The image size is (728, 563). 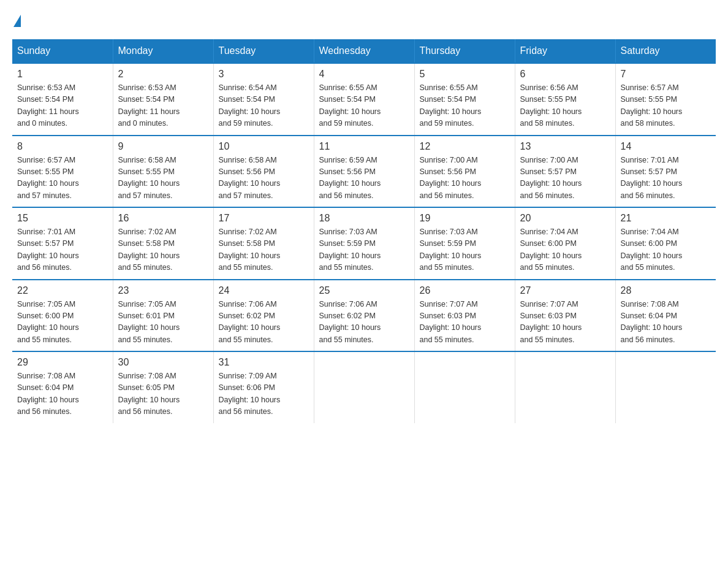 I want to click on calendar-cell: 26Sunrise: 7:07 AMSunset: 6:03 PMDayligh…, so click(x=464, y=316).